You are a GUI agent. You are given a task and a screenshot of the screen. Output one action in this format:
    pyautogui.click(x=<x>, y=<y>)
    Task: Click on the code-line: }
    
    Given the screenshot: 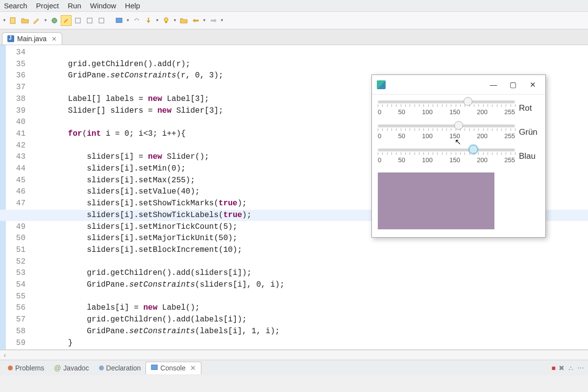 What is the action you would take?
    pyautogui.click(x=309, y=343)
    